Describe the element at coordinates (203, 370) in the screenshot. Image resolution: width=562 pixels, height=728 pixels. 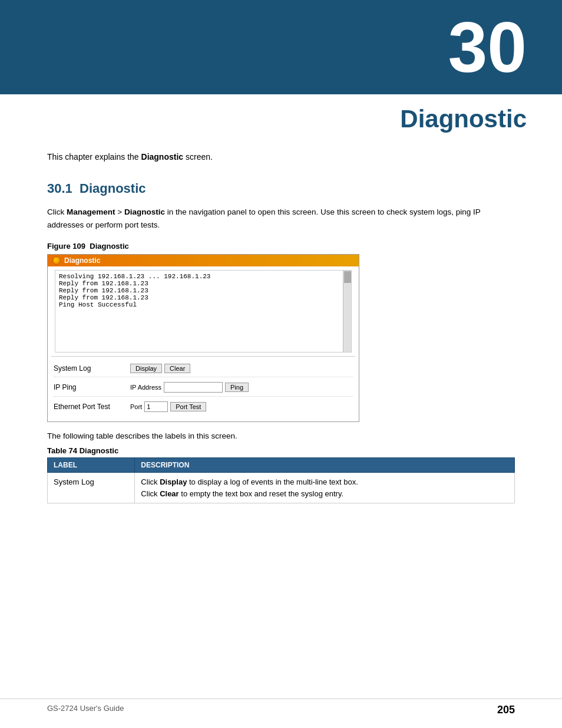
I see `system-log-row: System Log Display Clear` at that location.